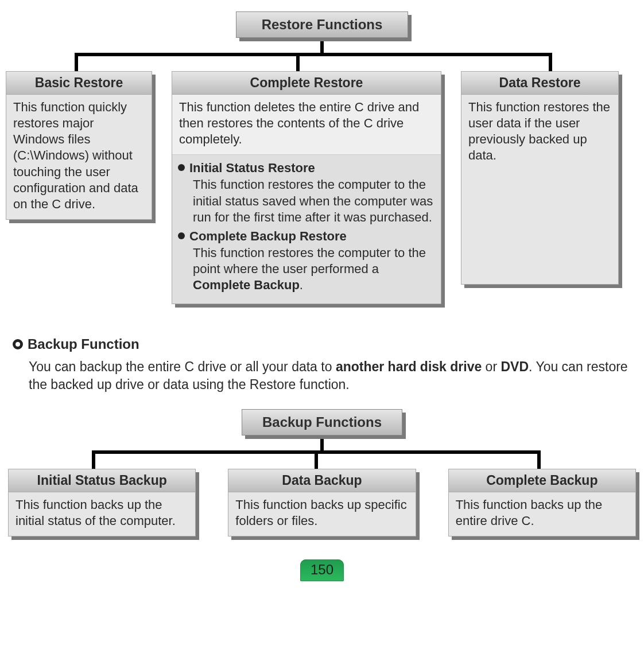 This screenshot has width=644, height=665. I want to click on page-number: 150, so click(322, 570).